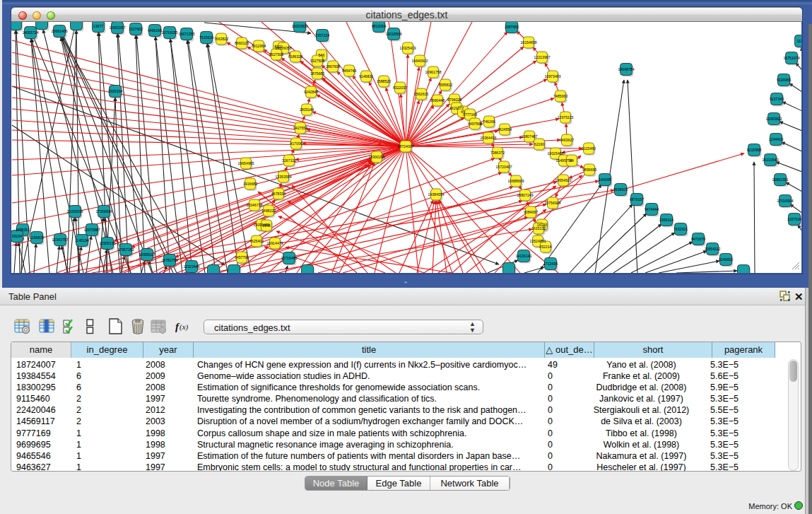 This screenshot has height=514, width=812. I want to click on svg-text: 7955812, so click(445, 85).